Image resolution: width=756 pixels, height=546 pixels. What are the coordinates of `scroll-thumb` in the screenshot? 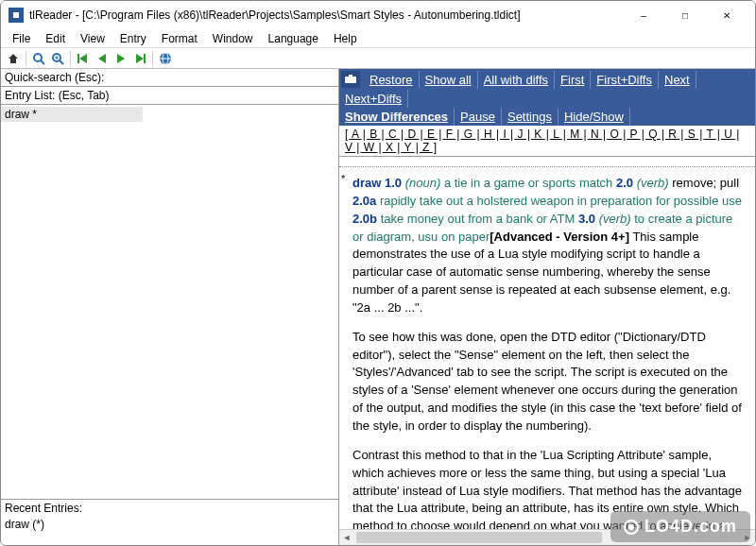 It's located at (479, 537).